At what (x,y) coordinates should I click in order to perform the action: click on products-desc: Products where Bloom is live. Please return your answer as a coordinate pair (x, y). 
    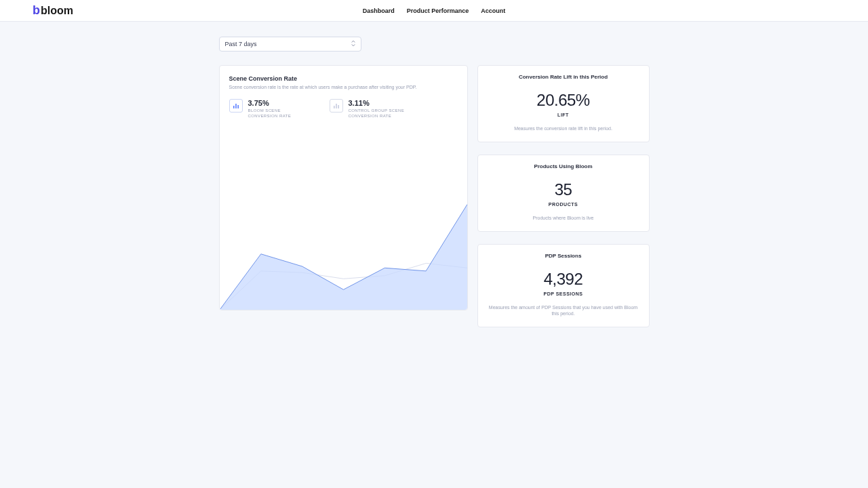
    Looking at the image, I should click on (564, 218).